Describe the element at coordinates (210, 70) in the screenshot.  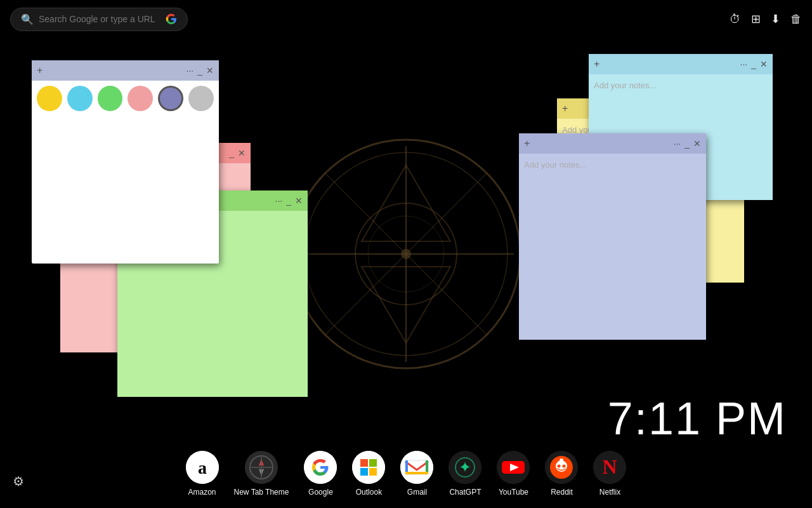
I see `note-close-button: ✕` at that location.